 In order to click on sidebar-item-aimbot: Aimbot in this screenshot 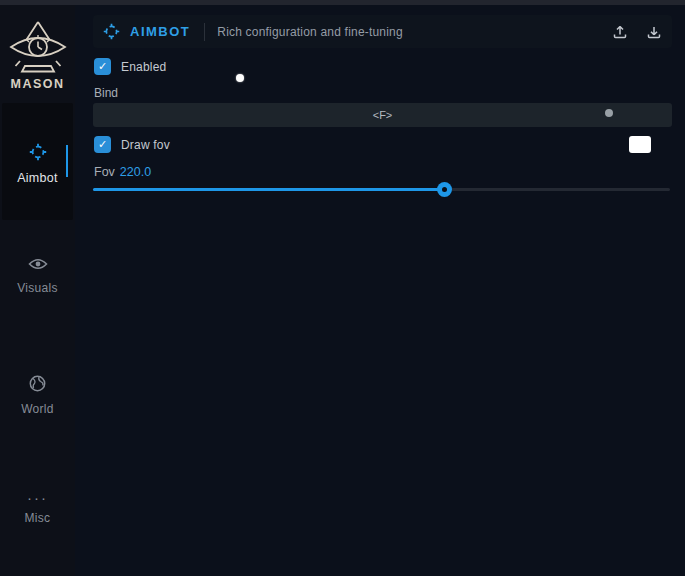, I will do `click(38, 162)`.